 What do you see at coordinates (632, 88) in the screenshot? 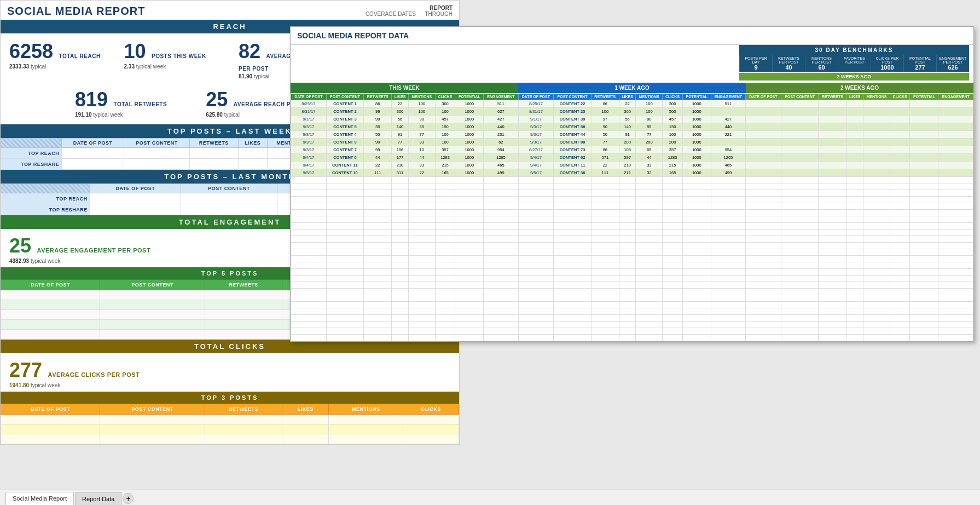
I see `week-headers: THIS WEEK 1 WEEK AGO 2 WEEKS AGO` at bounding box center [632, 88].